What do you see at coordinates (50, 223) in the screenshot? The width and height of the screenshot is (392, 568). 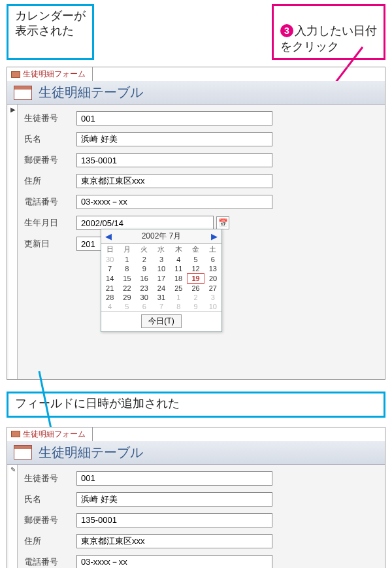 I see `label-birth: 生年月日` at bounding box center [50, 223].